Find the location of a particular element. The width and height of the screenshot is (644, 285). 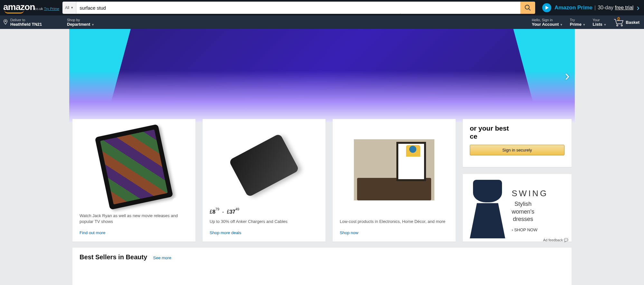

secondary-nav: Deliver to Heathfield TN21 Shop by Depar… is located at coordinates (322, 22).